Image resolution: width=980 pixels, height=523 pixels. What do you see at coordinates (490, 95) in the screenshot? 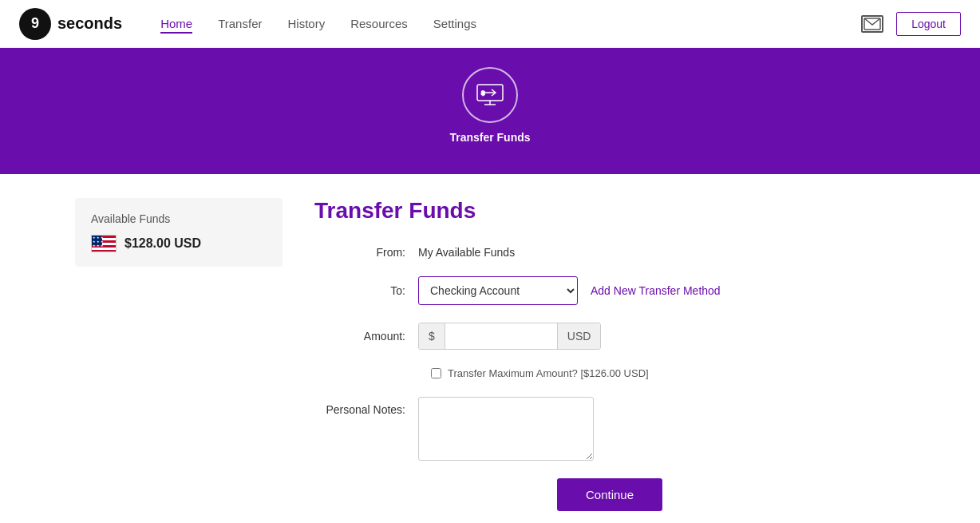
I see `hero-icon-circle: $` at bounding box center [490, 95].